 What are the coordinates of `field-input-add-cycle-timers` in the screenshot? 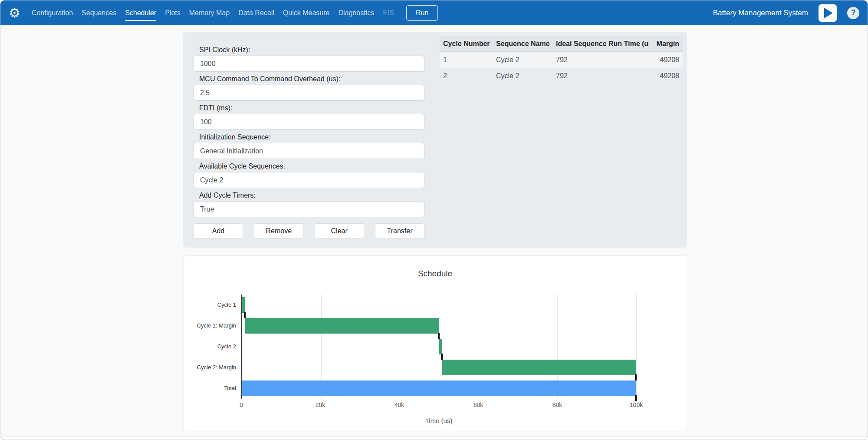 It's located at (309, 209).